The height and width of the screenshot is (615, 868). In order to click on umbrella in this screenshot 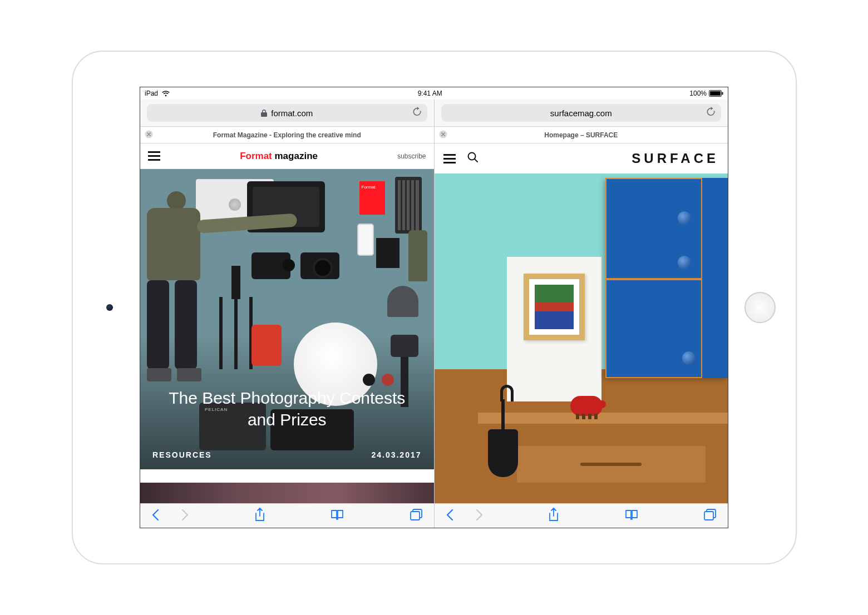, I will do `click(503, 432)`.